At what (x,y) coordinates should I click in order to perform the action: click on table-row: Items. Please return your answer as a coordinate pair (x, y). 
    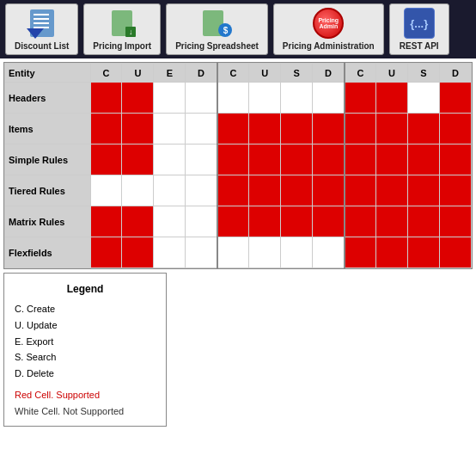
    Looking at the image, I should click on (239, 129).